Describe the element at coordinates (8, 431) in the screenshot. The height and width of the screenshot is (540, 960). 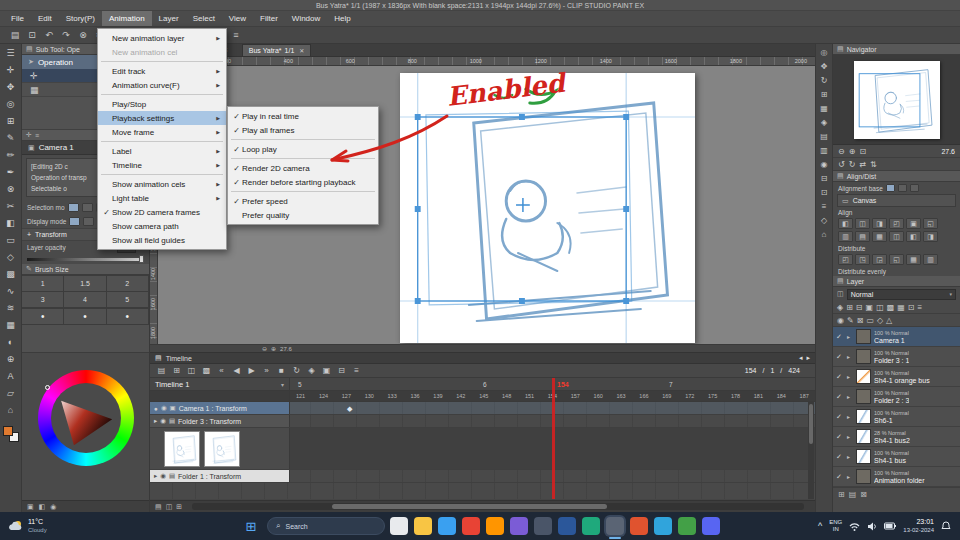
I see `foreground-color-swatch` at that location.